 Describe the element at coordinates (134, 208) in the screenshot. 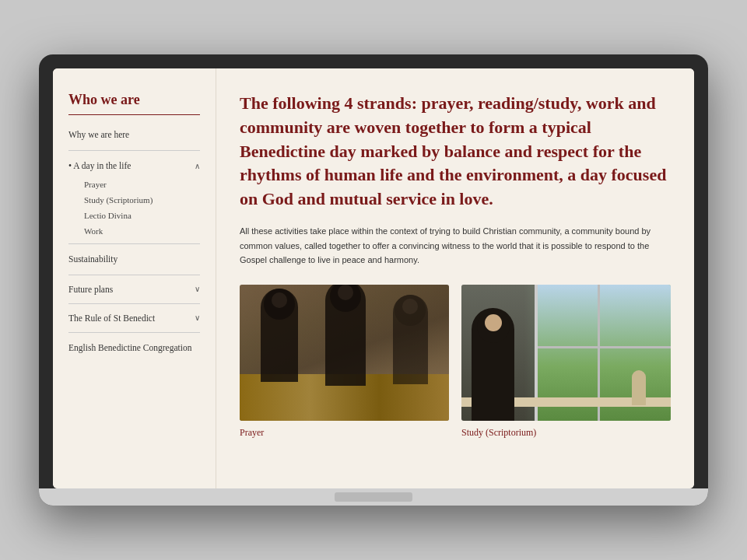

I see `sub-items-list: Prayer Study (Scriptorium) Lectio Divina…` at that location.